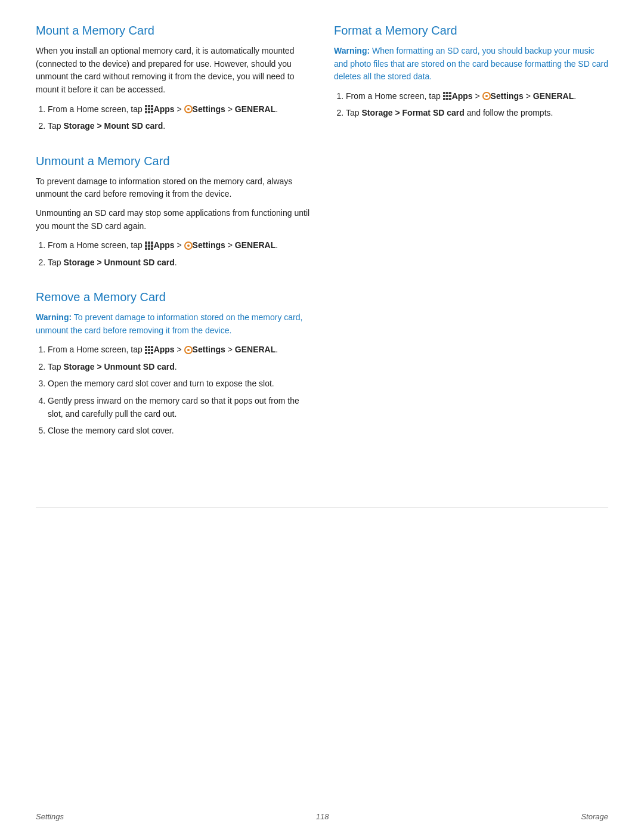 The image size is (644, 833). What do you see at coordinates (471, 64) in the screenshot?
I see `format-warning: Warning: When formatting an SD card, you…` at bounding box center [471, 64].